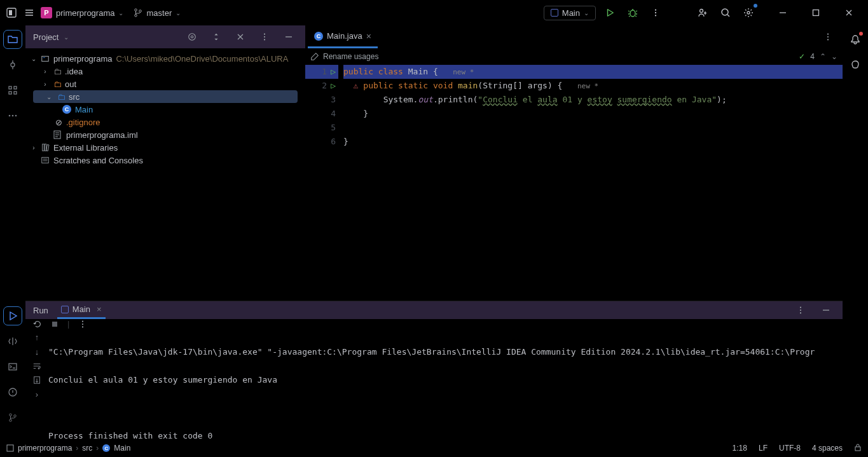 The height and width of the screenshot is (457, 868). What do you see at coordinates (656, 13) in the screenshot?
I see `more-actions-button` at bounding box center [656, 13].